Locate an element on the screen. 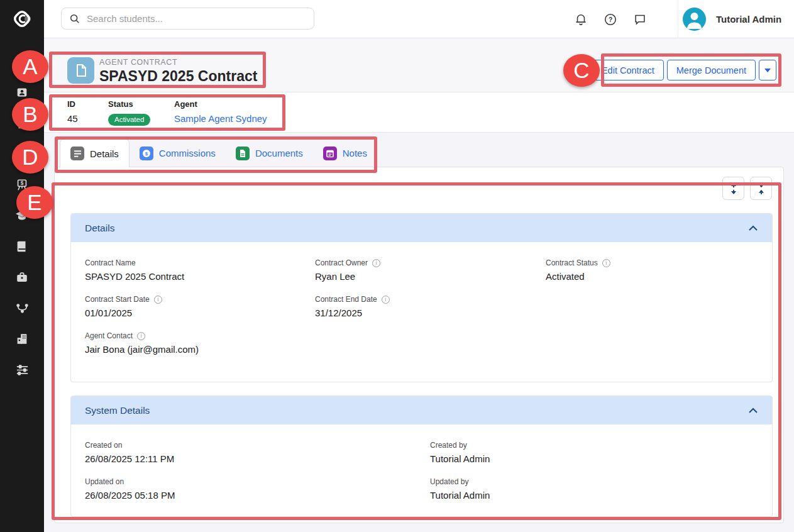 The image size is (794, 532). agent-link: Sample Agent Sydney is located at coordinates (221, 118).